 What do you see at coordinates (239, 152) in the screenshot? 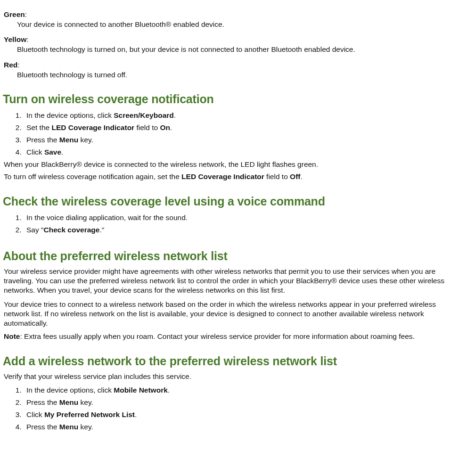
I see `step: Click Save.` at bounding box center [239, 152].